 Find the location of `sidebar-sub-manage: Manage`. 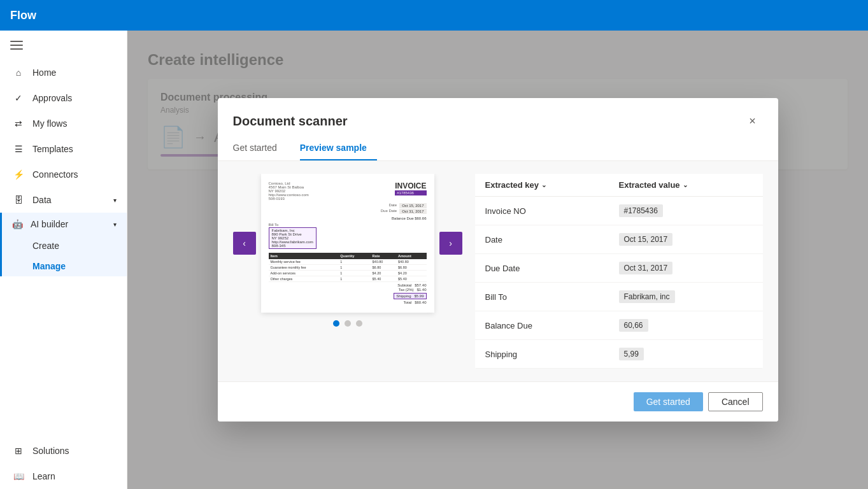

sidebar-sub-manage: Manage is located at coordinates (80, 266).